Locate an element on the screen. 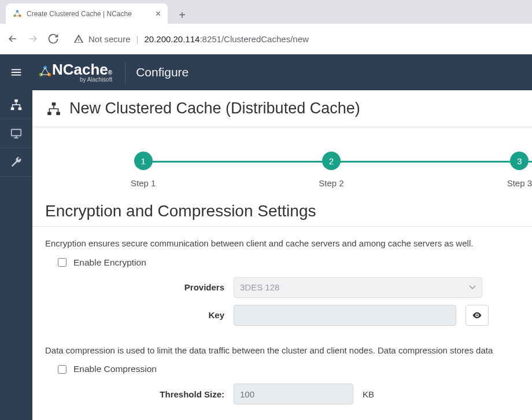 This screenshot has width=532, height=420. sidebar-item-cluster is located at coordinates (16, 105).